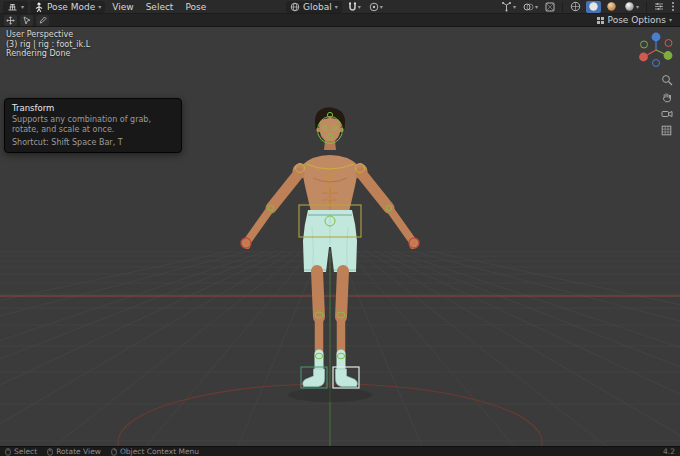  What do you see at coordinates (666, 80) in the screenshot?
I see `zoom-tool-button` at bounding box center [666, 80].